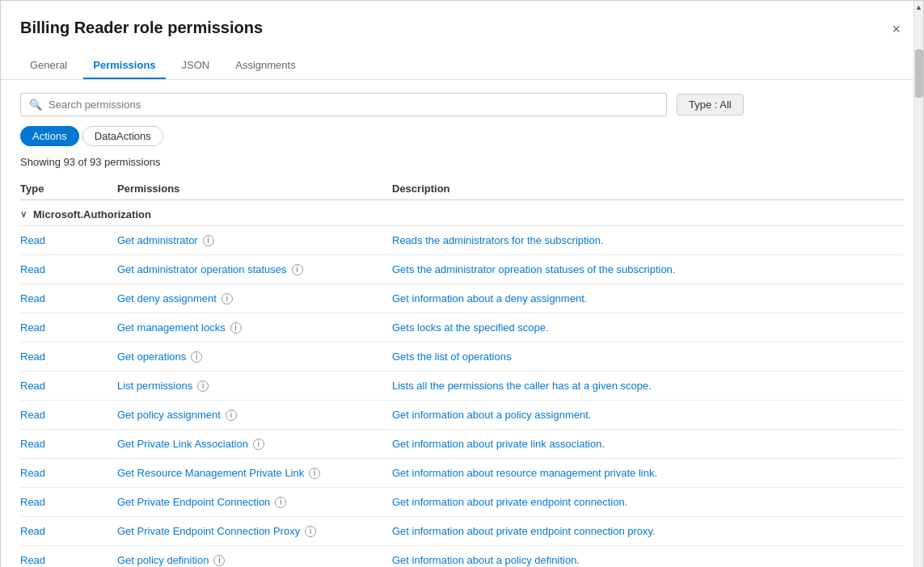 The image size is (924, 567). I want to click on desc-cell: Get information about a policy assignmen…, so click(648, 415).